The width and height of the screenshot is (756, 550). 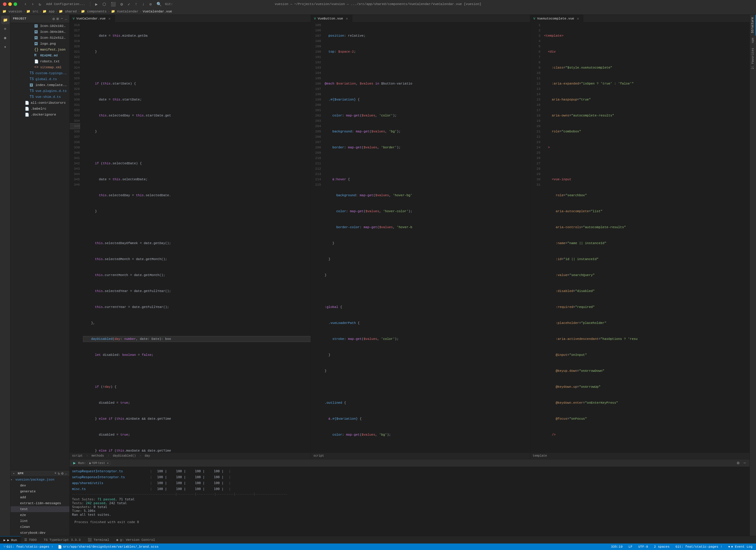 What do you see at coordinates (54, 19) in the screenshot?
I see `settings-icon: ⚙` at bounding box center [54, 19].